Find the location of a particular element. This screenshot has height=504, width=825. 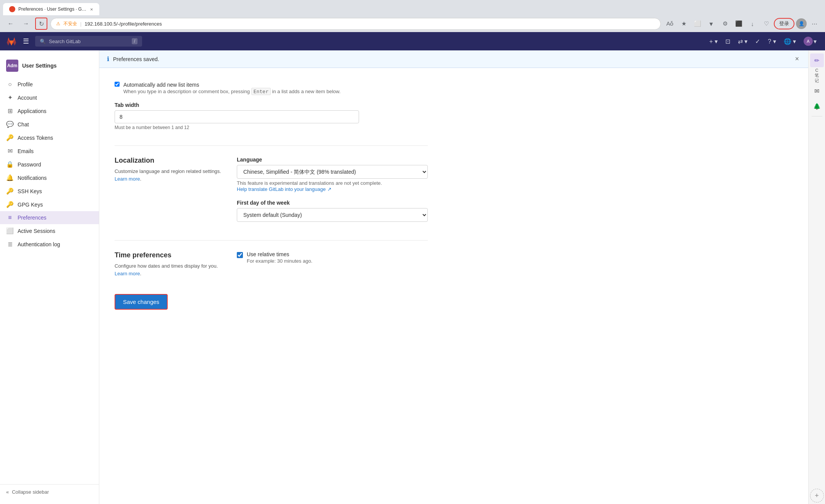

hearts-btn: ♡ is located at coordinates (766, 24).